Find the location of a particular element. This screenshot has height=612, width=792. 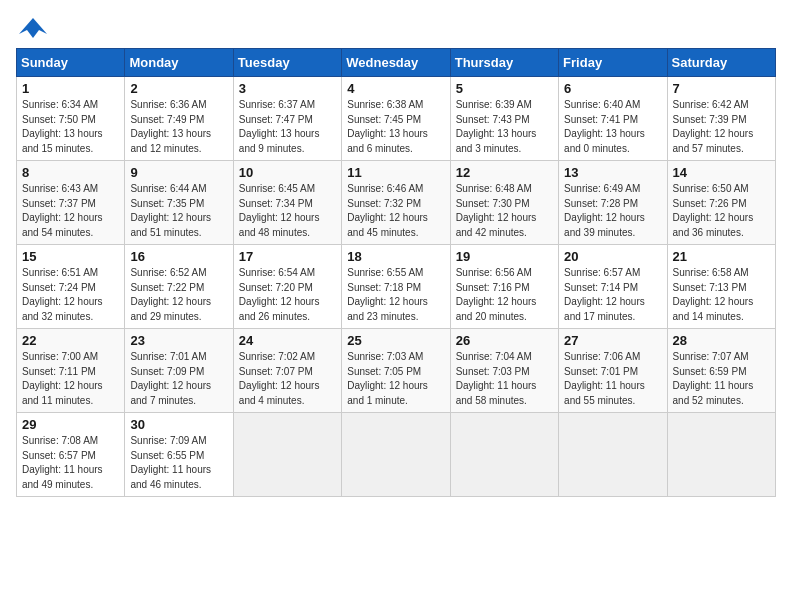

calendar-cell: 26Sunrise: 7:04 AM Sunset: 7:03 PM Dayli… is located at coordinates (504, 371).